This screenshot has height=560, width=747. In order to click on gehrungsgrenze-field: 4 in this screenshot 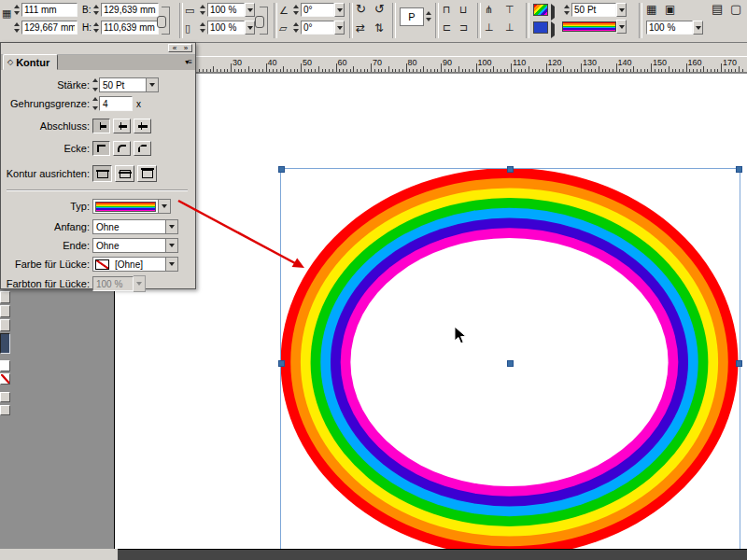, I will do `click(116, 104)`.